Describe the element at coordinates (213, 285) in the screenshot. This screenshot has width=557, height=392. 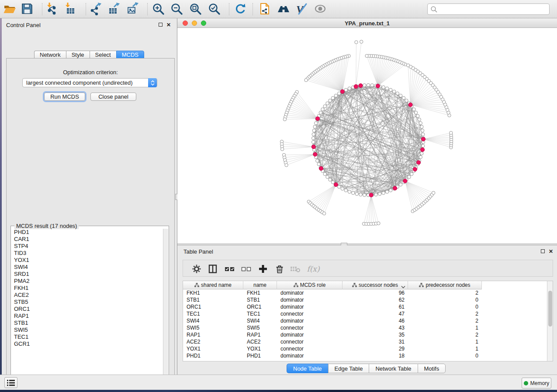
I see `column-header: shared name` at that location.